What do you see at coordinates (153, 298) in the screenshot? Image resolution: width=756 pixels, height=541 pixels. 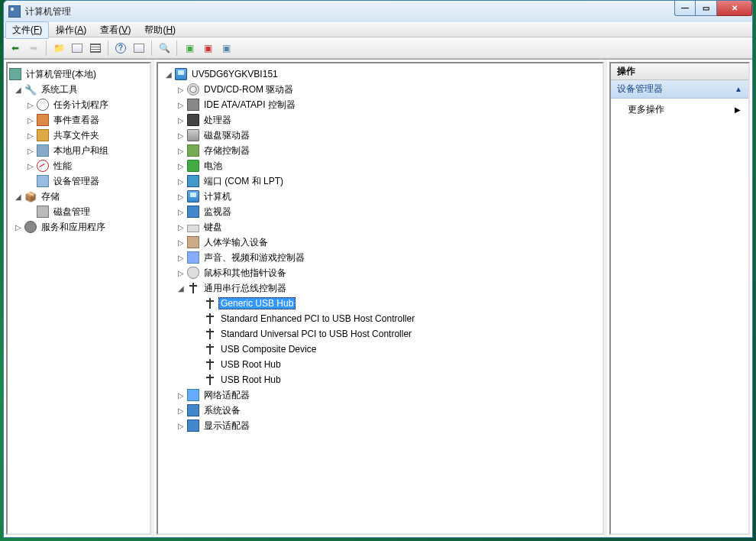 I see `splitter-left` at bounding box center [153, 298].